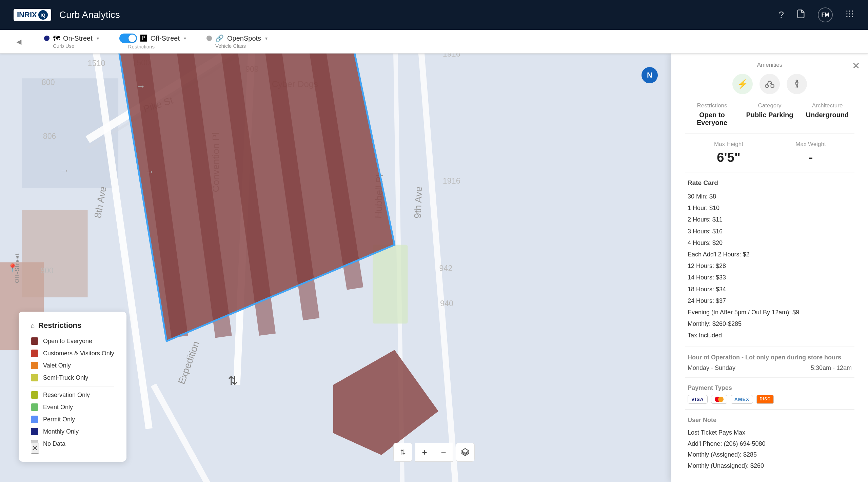 Image resolution: width=868 pixels, height=482 pixels. What do you see at coordinates (770, 106) in the screenshot?
I see `category-label: Category` at bounding box center [770, 106].